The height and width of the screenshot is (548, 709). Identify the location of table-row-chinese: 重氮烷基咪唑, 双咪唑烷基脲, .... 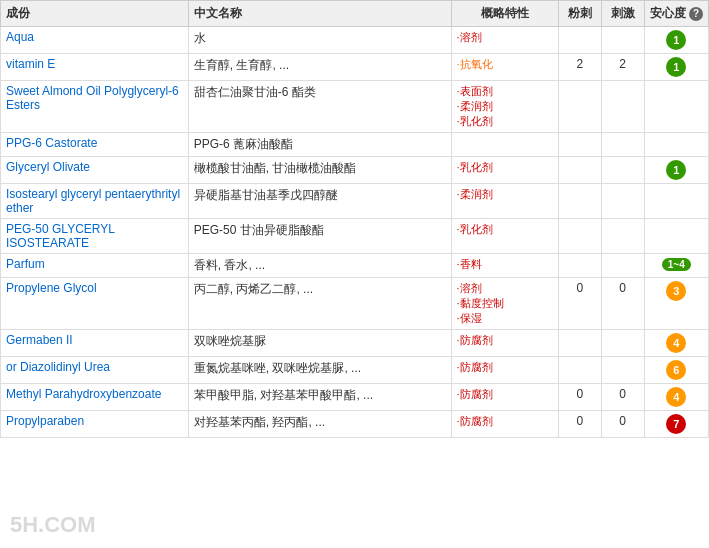
(320, 370).